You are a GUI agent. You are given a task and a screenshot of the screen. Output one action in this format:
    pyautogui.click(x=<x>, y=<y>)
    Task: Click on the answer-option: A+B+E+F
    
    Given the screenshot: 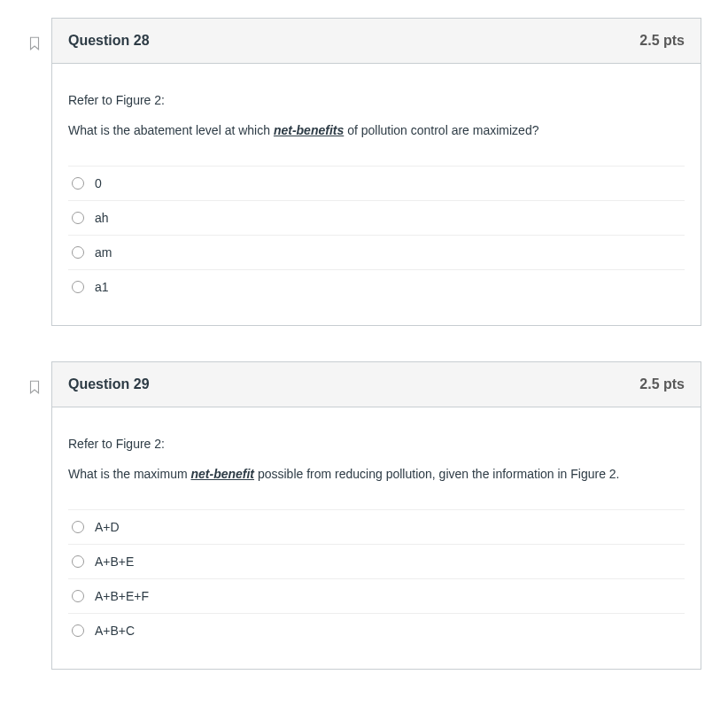 What is the action you would take?
    pyautogui.click(x=376, y=595)
    